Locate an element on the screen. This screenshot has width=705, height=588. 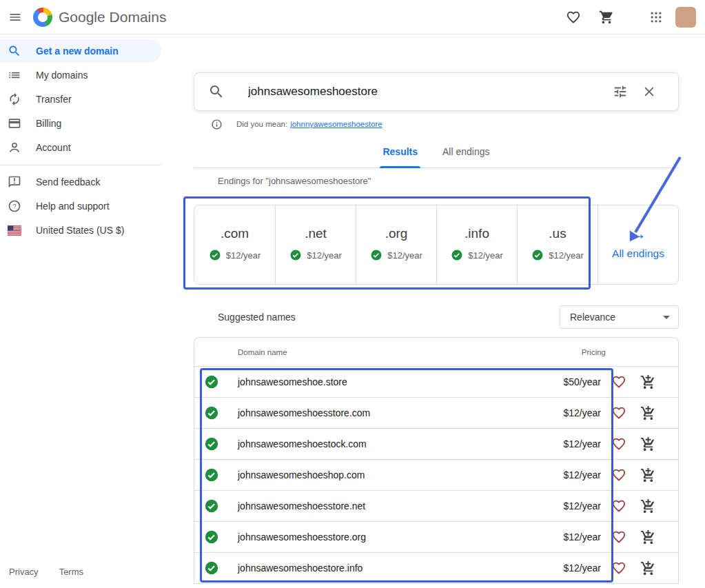
ending-card-com: .com $12/year is located at coordinates (234, 245).